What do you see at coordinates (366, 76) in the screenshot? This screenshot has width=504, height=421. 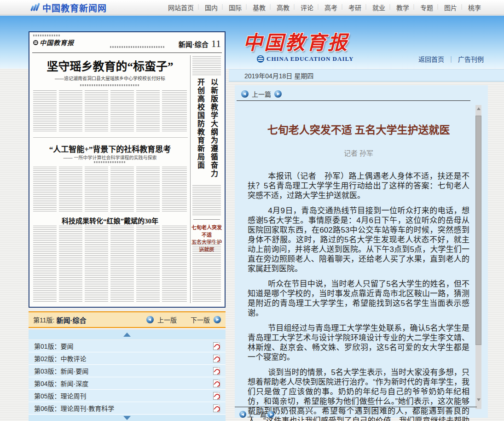 I see `date-bar: 2019年04月18日 星期四` at bounding box center [366, 76].